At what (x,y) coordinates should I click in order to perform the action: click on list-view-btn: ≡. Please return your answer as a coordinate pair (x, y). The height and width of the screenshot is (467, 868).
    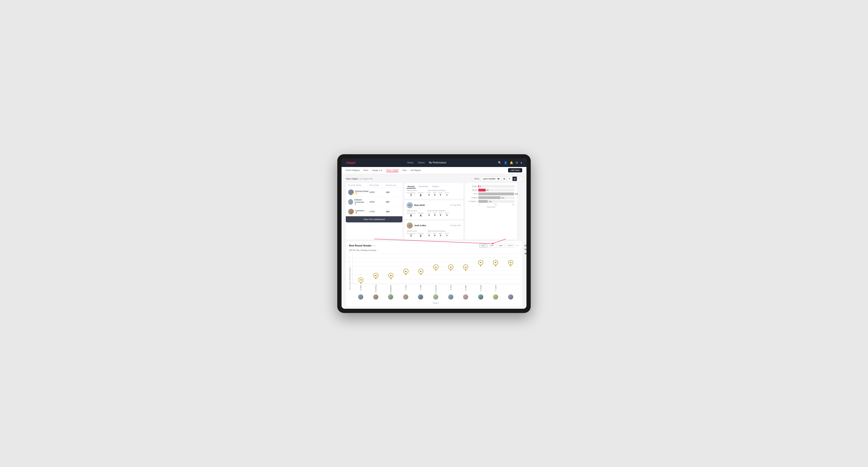
    Looking at the image, I should click on (509, 179).